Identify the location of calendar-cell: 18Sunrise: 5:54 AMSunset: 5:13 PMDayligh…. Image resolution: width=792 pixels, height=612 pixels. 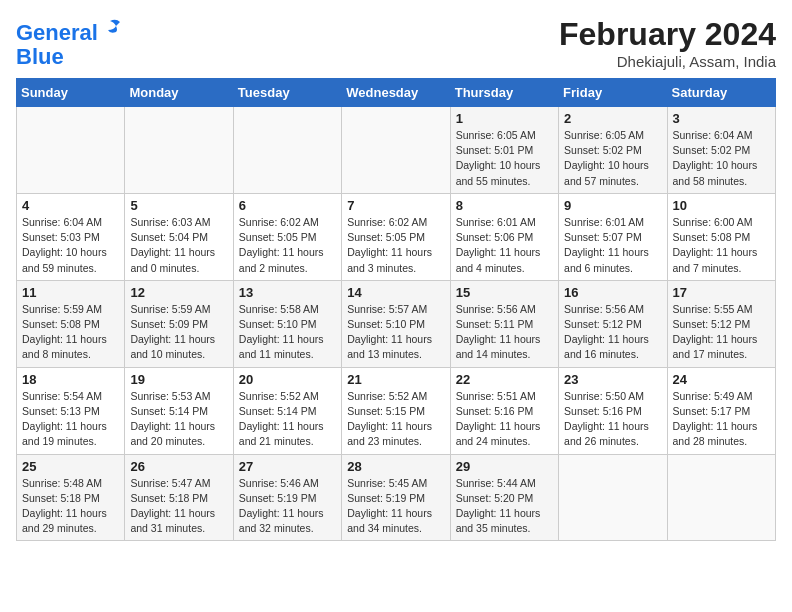
(71, 410).